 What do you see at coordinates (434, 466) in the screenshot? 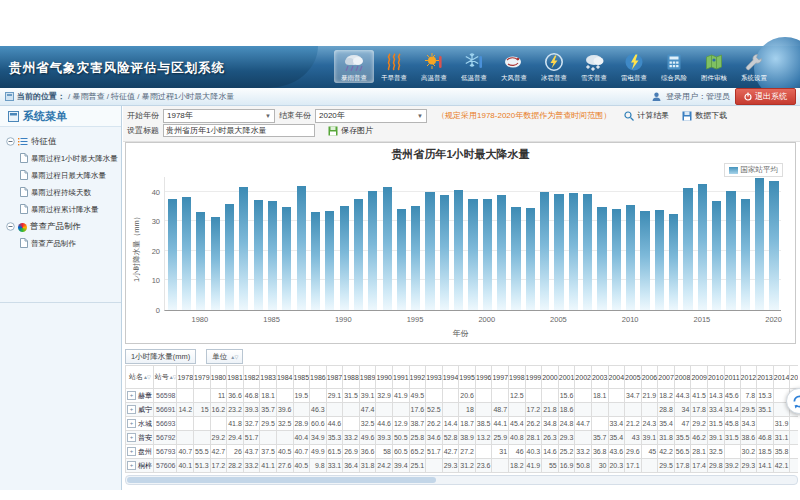
I see `value-cell-57606-1993` at bounding box center [434, 466].